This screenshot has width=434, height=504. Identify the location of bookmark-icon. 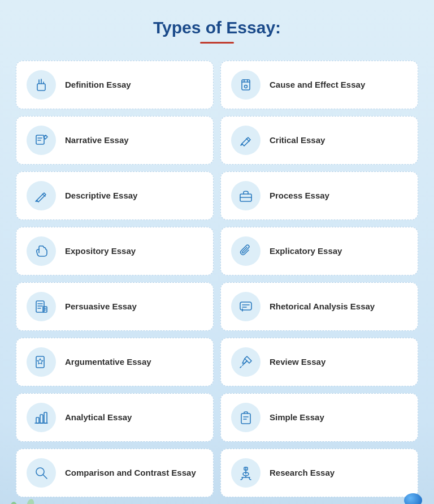
(246, 85).